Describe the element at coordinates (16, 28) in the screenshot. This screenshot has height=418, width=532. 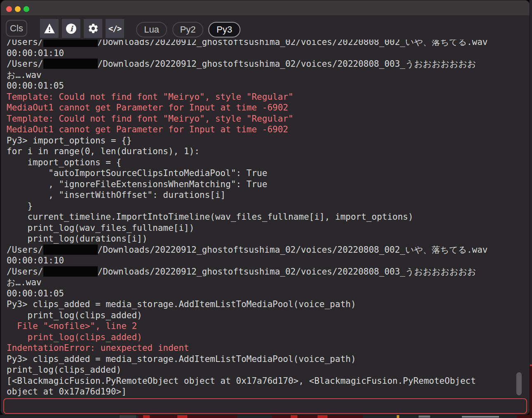
I see `clear-console-button: Cls` at that location.